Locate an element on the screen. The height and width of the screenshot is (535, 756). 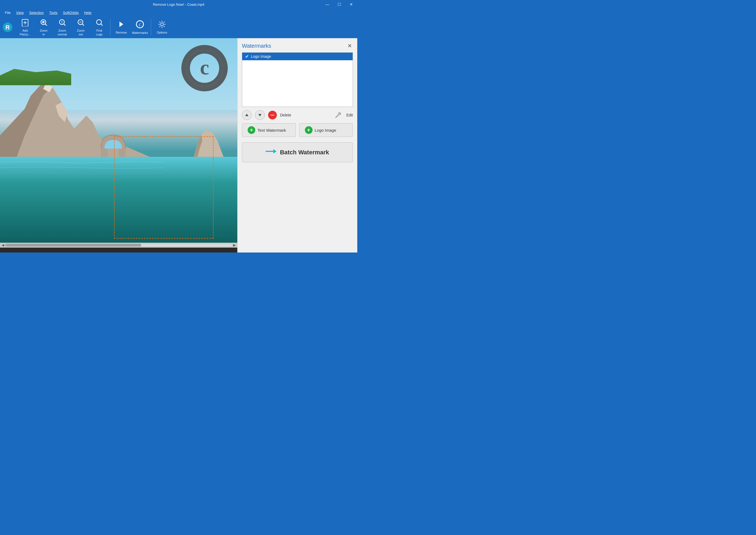
edit-icon is located at coordinates (338, 115).